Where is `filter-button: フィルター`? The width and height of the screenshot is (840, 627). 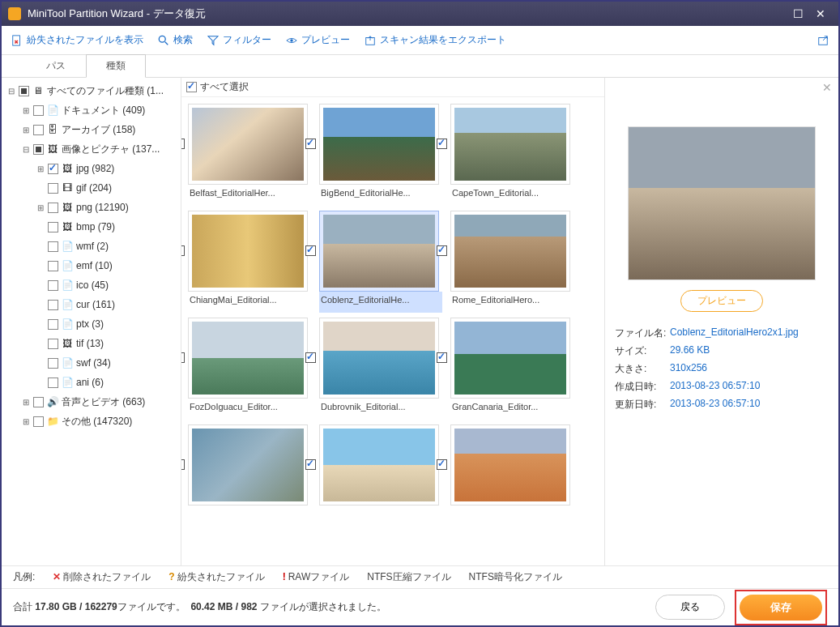 filter-button: フィルター is located at coordinates (240, 41).